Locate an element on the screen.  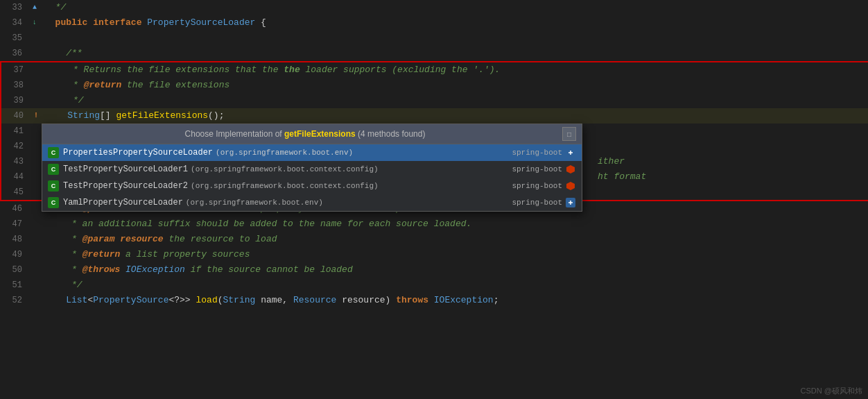
popup-item-0-module-icon is located at coordinates (571, 153).